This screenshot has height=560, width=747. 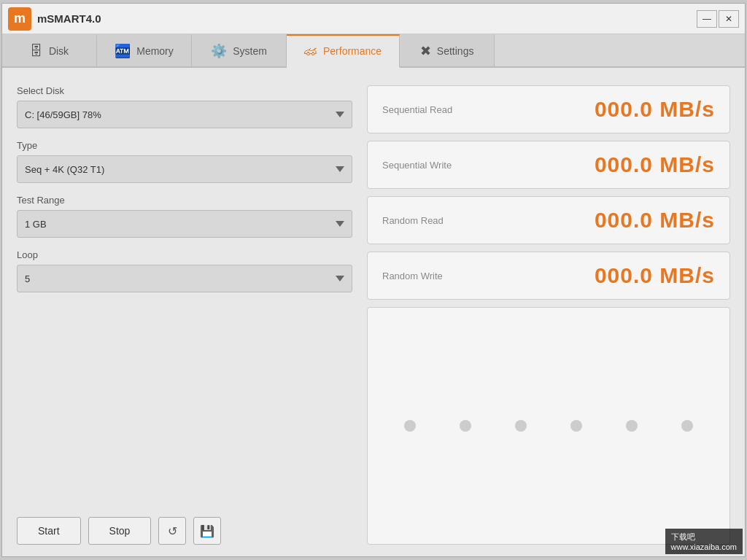 I want to click on test-range-group: Test Range 1 GB 2 GB 4 GB, so click(x=185, y=216).